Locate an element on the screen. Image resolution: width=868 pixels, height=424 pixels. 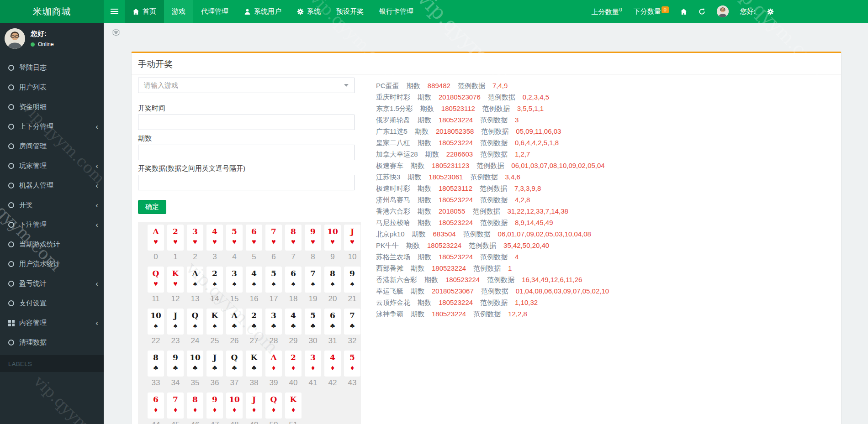
playing-card-heart-A: A♥ is located at coordinates (156, 237).